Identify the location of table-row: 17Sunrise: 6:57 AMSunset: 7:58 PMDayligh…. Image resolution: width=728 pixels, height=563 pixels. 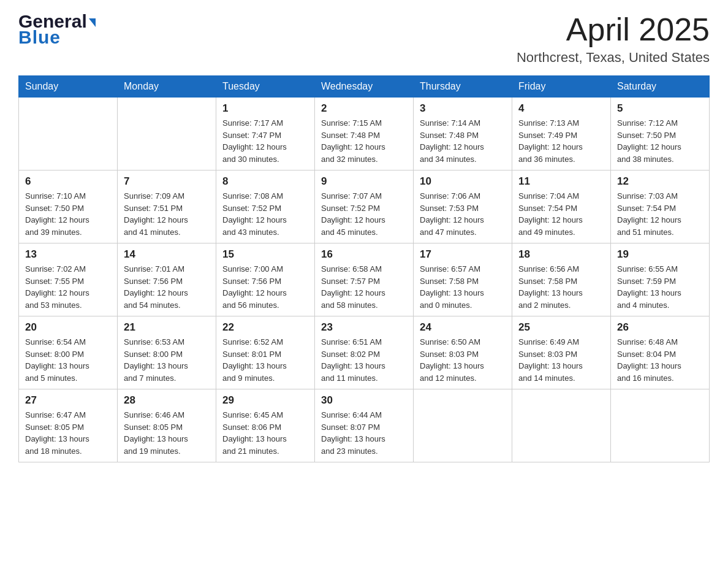
(463, 280).